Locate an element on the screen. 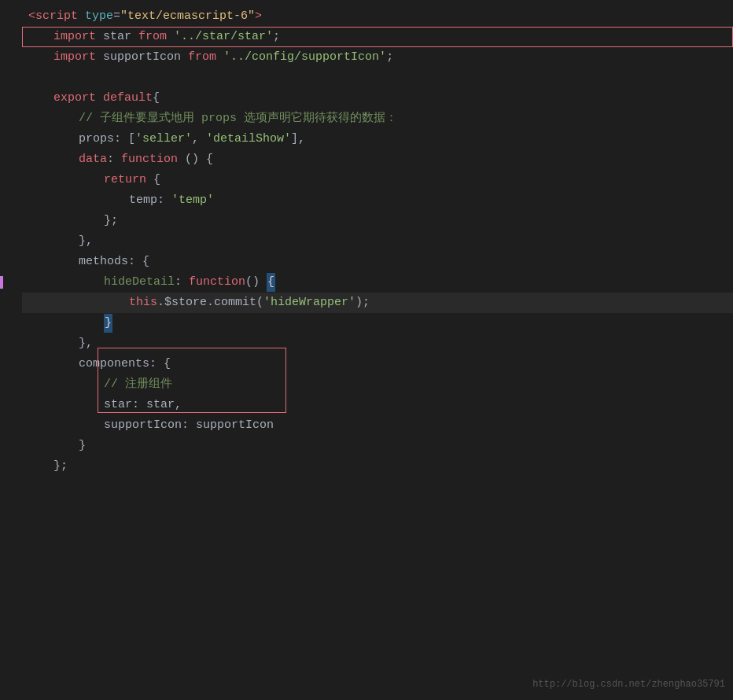 The height and width of the screenshot is (700, 733). line-content-19: // 注册组件 is located at coordinates (378, 385).